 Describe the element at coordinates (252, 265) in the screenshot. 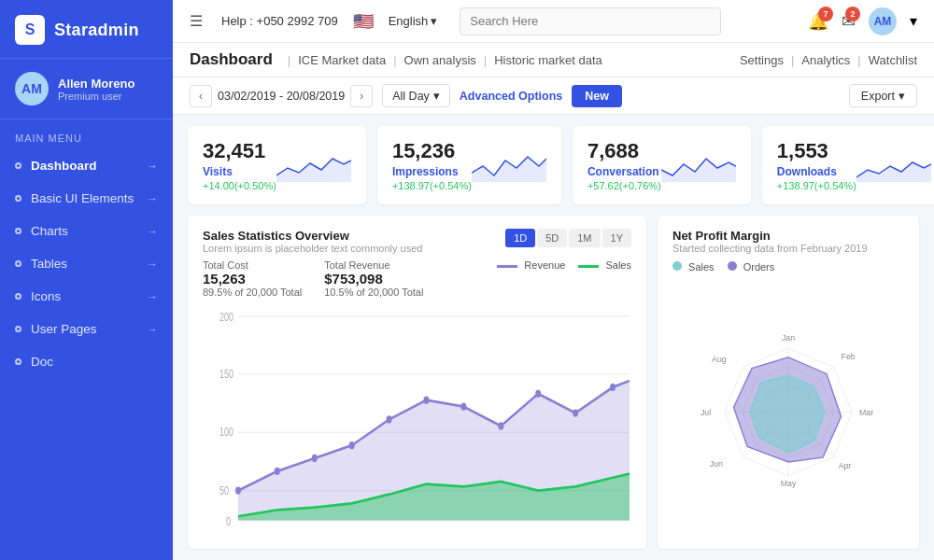

I see `total-cost-label: Total Cost` at that location.